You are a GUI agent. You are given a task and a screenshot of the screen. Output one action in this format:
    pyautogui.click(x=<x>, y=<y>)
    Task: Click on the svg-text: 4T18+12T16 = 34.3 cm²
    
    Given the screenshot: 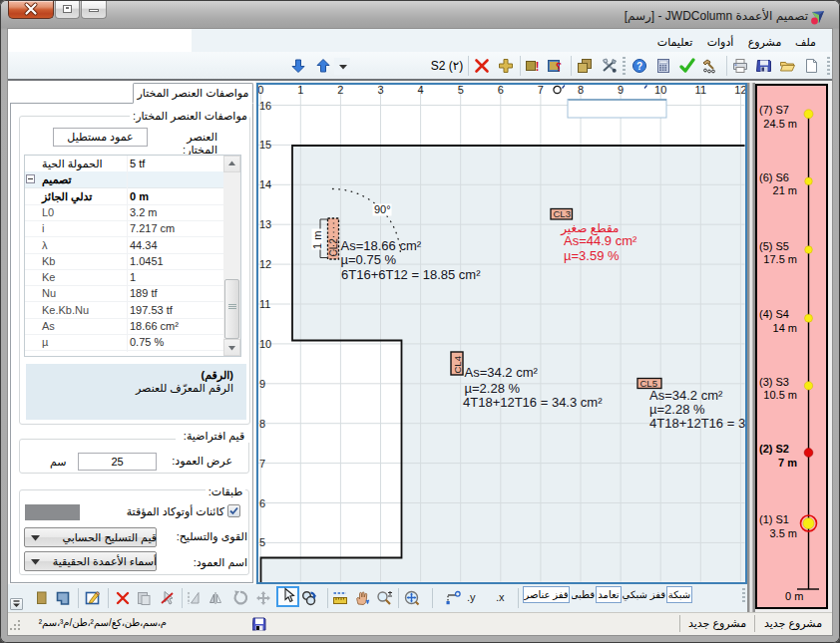 What is the action you would take?
    pyautogui.click(x=533, y=403)
    